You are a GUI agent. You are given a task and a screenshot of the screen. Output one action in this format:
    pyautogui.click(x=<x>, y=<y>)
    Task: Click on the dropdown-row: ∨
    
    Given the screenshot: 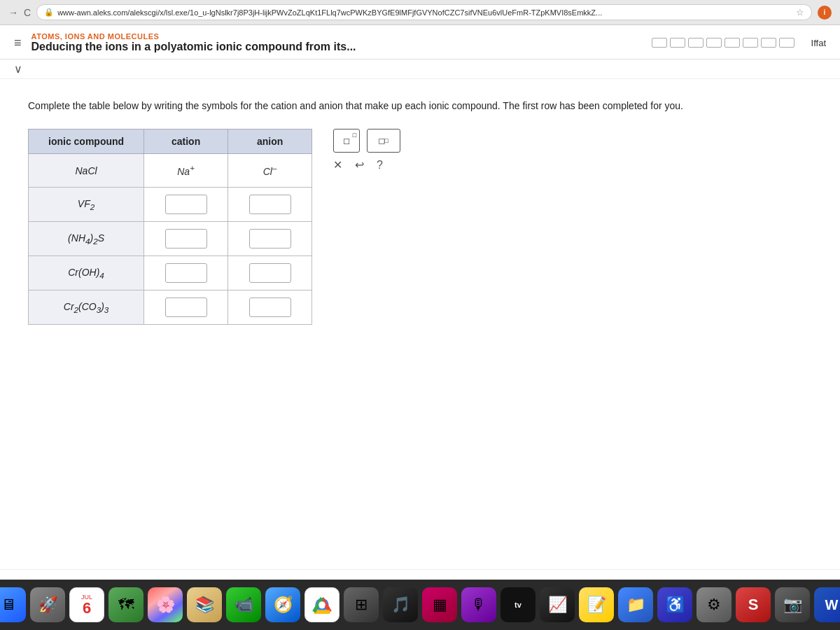 What is the action you would take?
    pyautogui.click(x=420, y=69)
    